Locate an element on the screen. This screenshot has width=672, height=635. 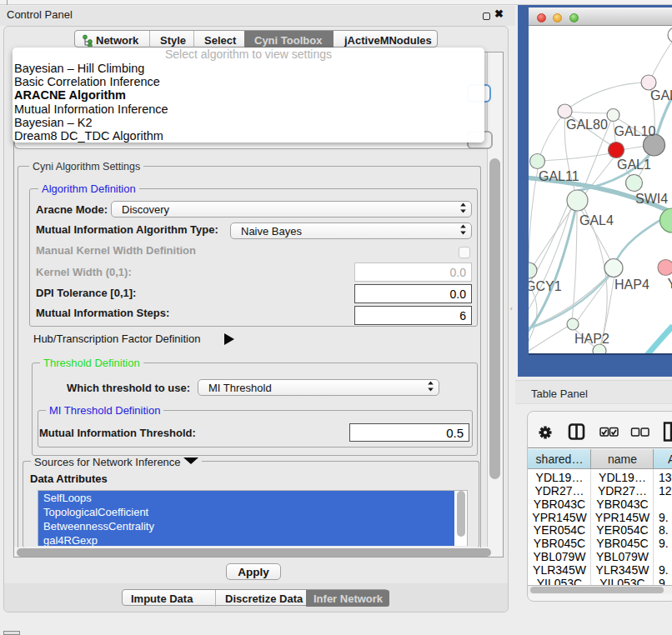
svg-text: GAL11 is located at coordinates (559, 177).